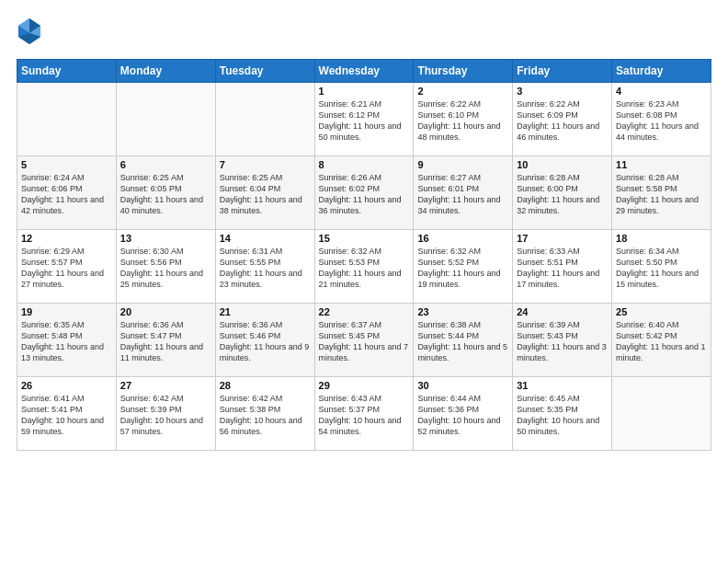 The image size is (728, 563). What do you see at coordinates (265, 414) in the screenshot?
I see `calendar-cell: 28Sunrise: 6:42 AMSunset: 5:38 PMDayligh…` at bounding box center [265, 414].